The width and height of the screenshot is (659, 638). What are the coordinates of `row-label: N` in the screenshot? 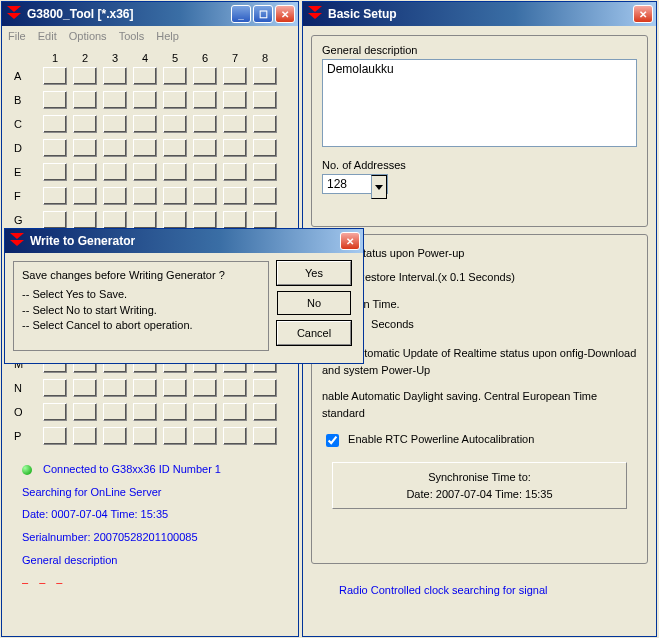 It's located at (27, 388).